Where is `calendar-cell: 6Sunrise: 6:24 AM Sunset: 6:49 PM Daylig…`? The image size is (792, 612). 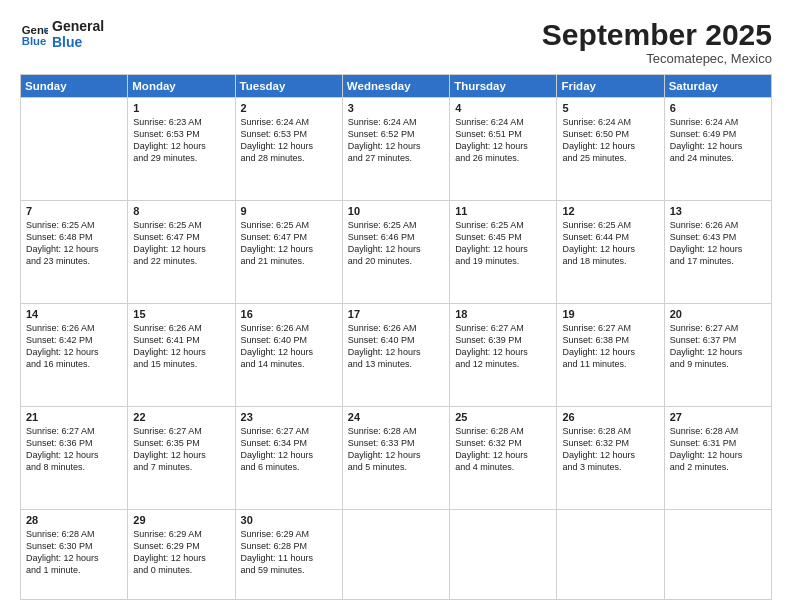
calendar-cell: 6Sunrise: 6:24 AM Sunset: 6:49 PM Daylig… is located at coordinates (718, 150).